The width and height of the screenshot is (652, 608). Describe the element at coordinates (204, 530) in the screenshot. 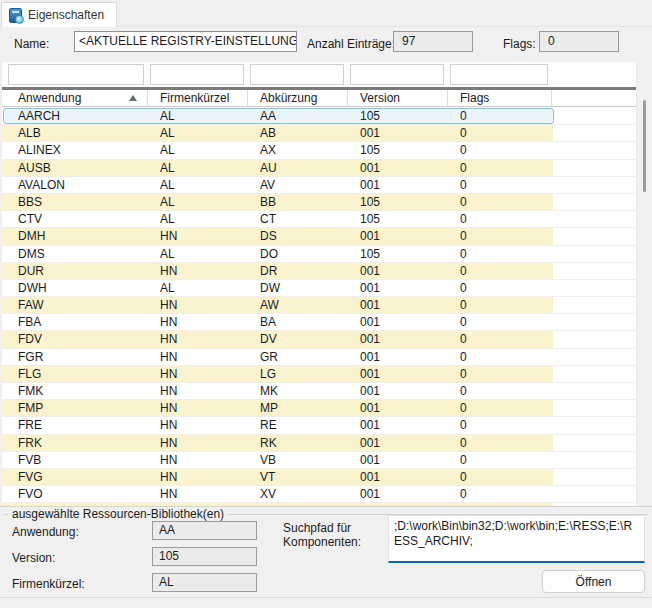

I see `detail-anwendung-value: AA` at that location.